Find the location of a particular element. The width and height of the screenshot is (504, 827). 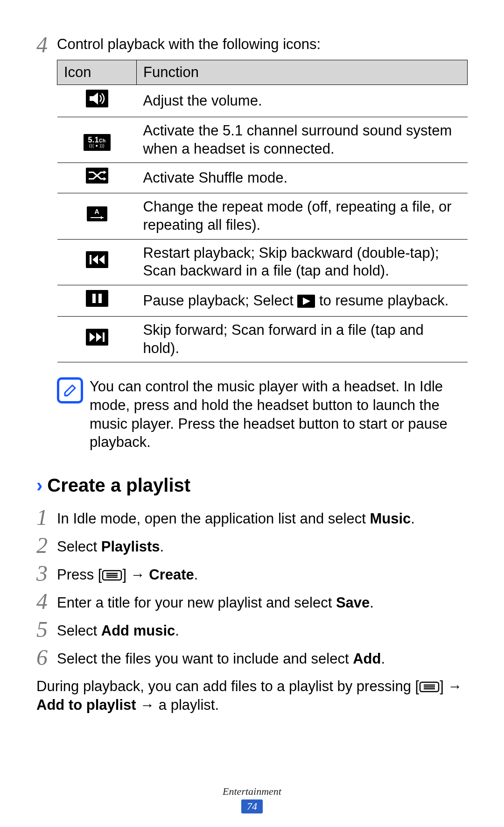

note-text: You can control the music player with a … is located at coordinates (279, 415).